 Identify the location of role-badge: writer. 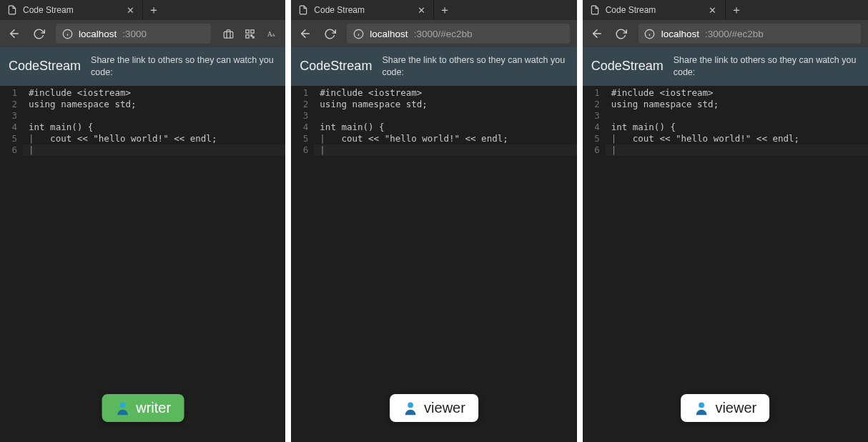
(143, 408).